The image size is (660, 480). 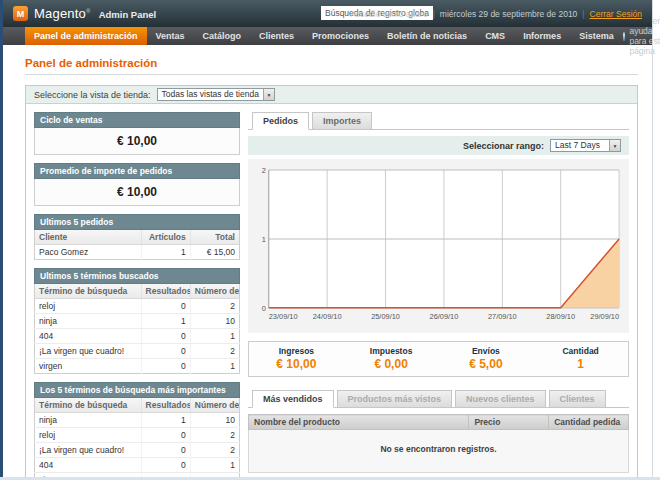 I want to click on nav-item-promociones: Promociones, so click(x=340, y=36).